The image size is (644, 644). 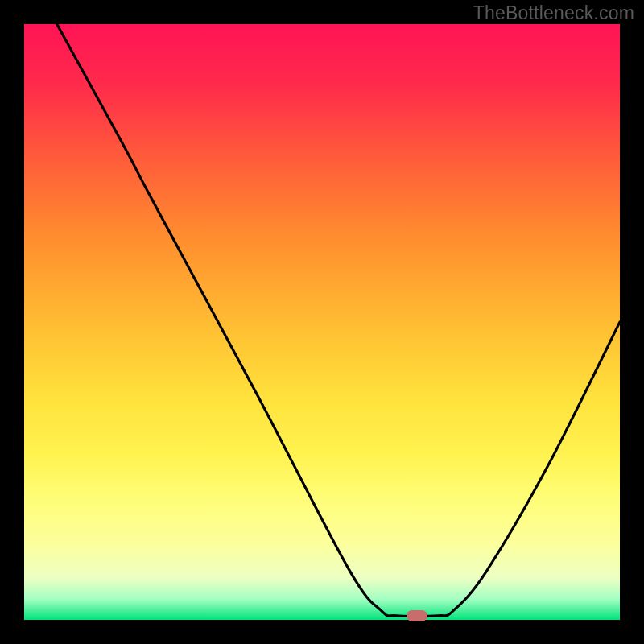 What do you see at coordinates (554, 13) in the screenshot?
I see `watermark-text: TheBottleneck.com` at bounding box center [554, 13].